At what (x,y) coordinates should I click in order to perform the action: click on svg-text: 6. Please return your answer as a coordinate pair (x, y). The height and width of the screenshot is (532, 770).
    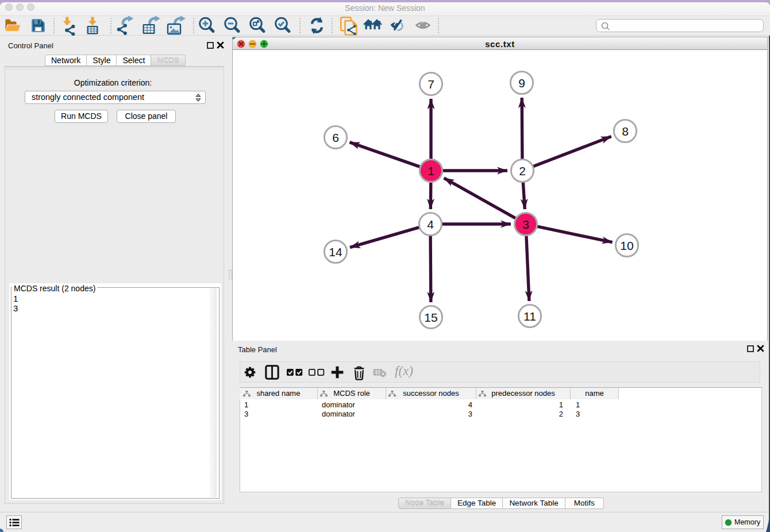
    Looking at the image, I should click on (336, 138).